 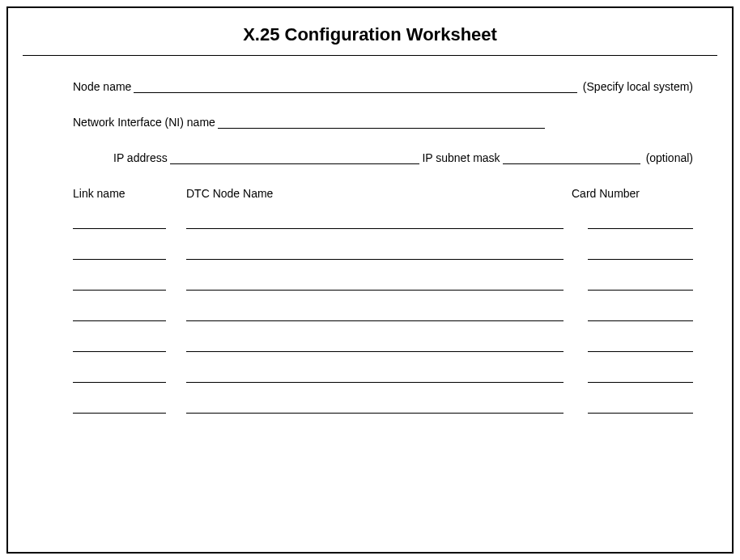 What do you see at coordinates (383, 193) in the screenshot?
I see `columns-header: Link name DTC Node Name Card Number` at bounding box center [383, 193].